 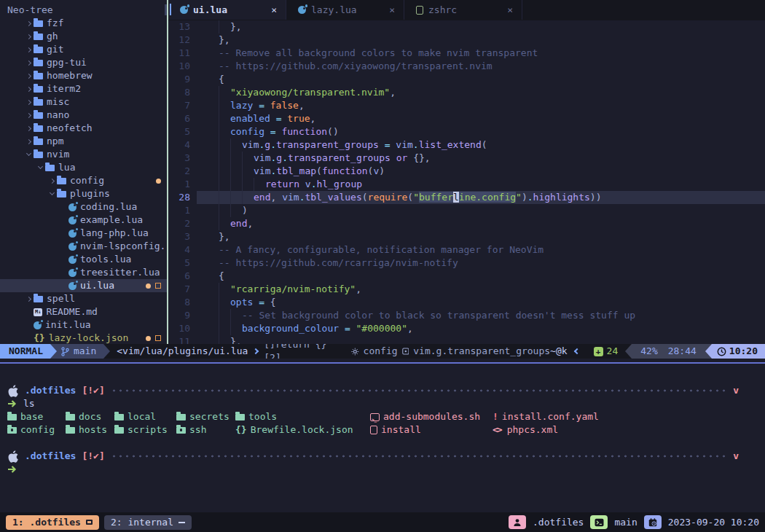 I want to click on tree-item-spell: spell, so click(x=84, y=299).